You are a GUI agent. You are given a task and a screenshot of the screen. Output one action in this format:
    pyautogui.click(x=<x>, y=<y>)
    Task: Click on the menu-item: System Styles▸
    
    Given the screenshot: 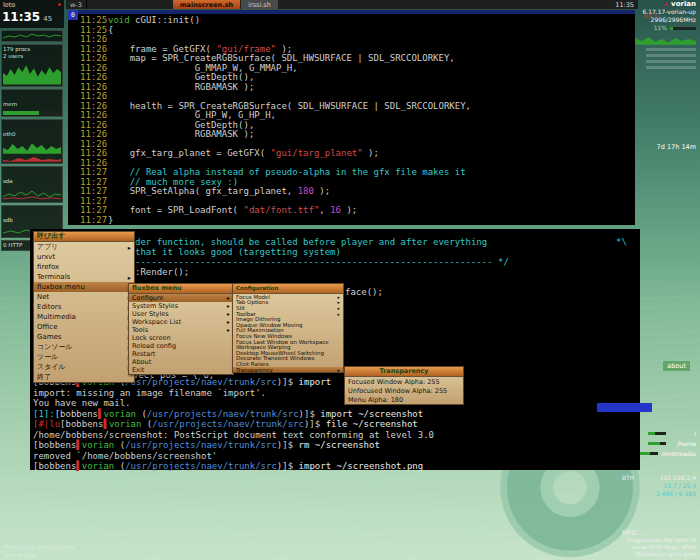 What is the action you would take?
    pyautogui.click(x=181, y=306)
    